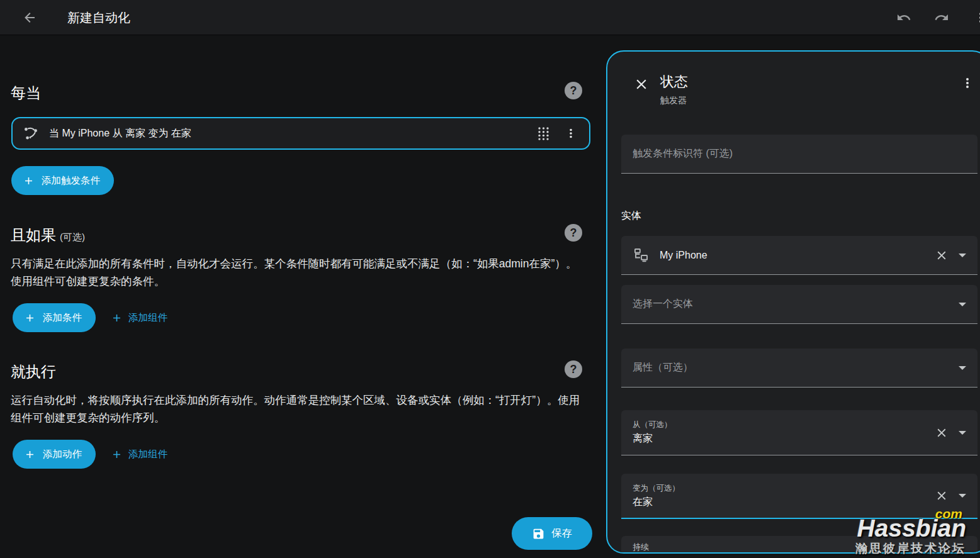  What do you see at coordinates (54, 318) in the screenshot?
I see `add-condition-button: 添加条件` at bounding box center [54, 318].